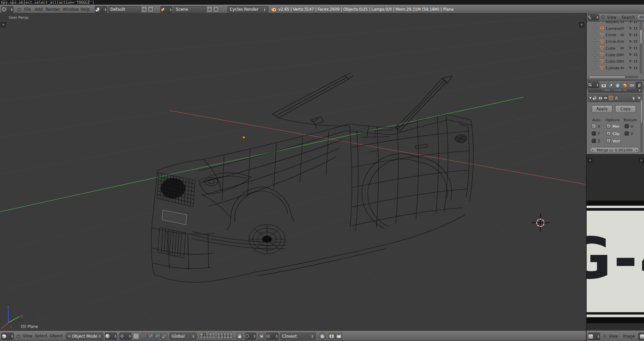 This screenshot has height=341, width=644. I want to click on modifier-editmode-toggle, so click(611, 98).